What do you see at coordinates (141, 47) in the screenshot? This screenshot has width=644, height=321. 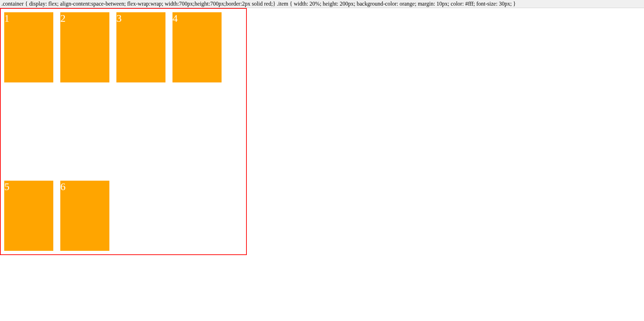 I see `flex-item-3: 3` at bounding box center [141, 47].